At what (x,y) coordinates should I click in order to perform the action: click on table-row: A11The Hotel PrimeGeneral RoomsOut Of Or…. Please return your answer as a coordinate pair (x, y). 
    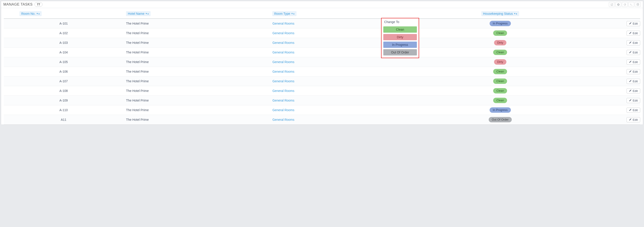
    Looking at the image, I should click on (322, 120).